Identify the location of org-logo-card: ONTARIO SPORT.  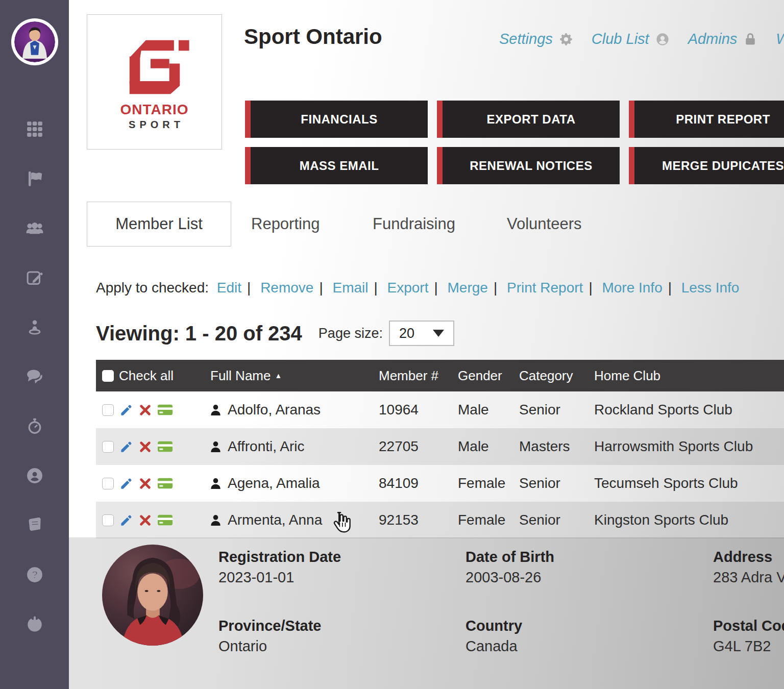
(154, 82).